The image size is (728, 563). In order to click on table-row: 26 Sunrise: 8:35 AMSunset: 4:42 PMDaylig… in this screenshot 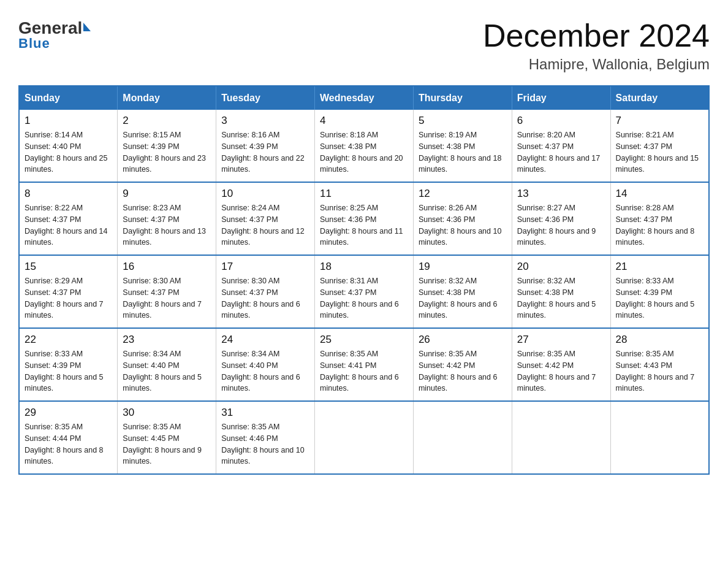, I will do `click(462, 364)`.